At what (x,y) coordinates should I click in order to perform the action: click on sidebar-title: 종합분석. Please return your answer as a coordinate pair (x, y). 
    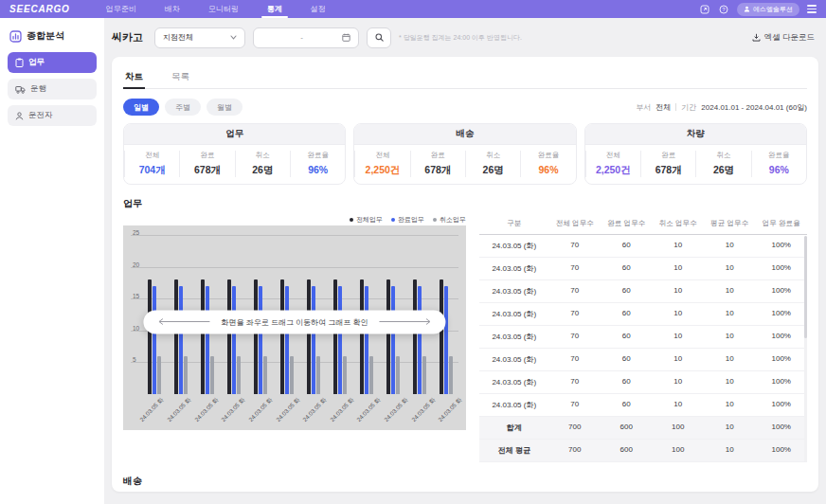
    Looking at the image, I should click on (52, 40).